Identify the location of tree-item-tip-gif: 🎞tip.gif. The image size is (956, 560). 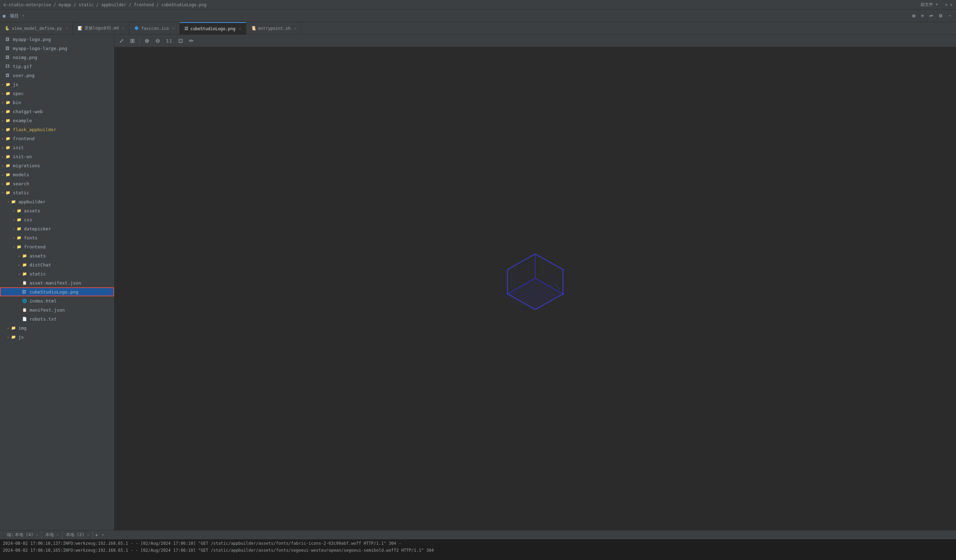
(57, 66).